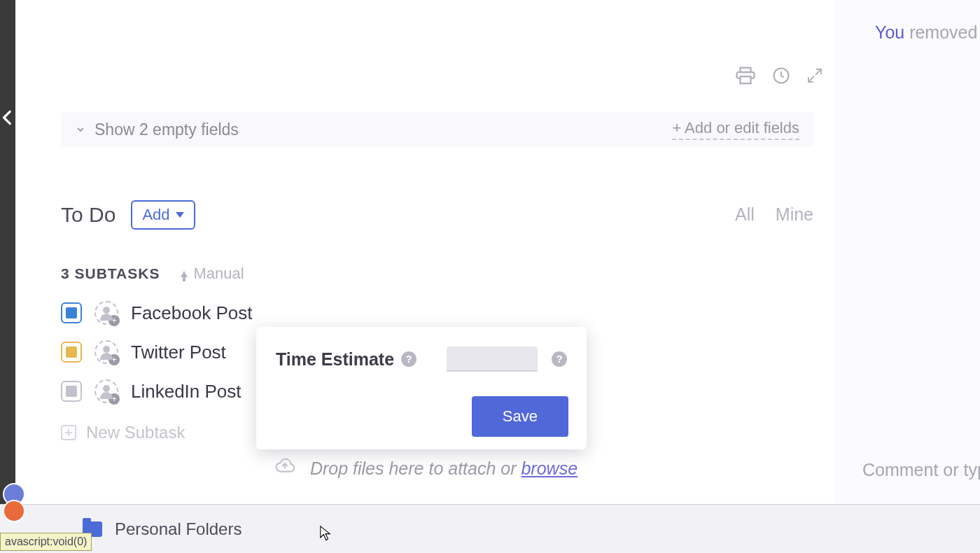 Image resolution: width=980 pixels, height=553 pixels. Describe the element at coordinates (14, 505) in the screenshot. I see `presence-avatars` at that location.